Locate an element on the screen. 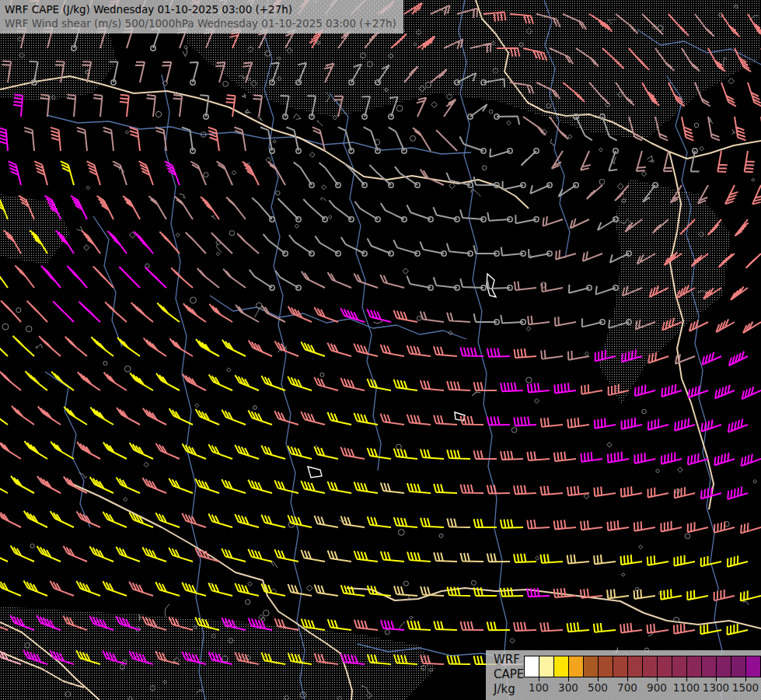 The height and width of the screenshot is (700, 761). legend-tick-label: 900 is located at coordinates (657, 688).